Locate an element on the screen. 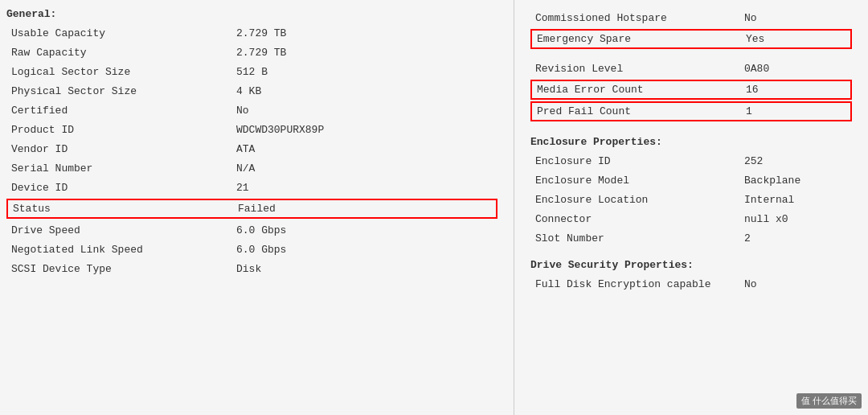 This screenshot has height=415, width=868. enclosure-value-1: Backplane is located at coordinates (796, 180).